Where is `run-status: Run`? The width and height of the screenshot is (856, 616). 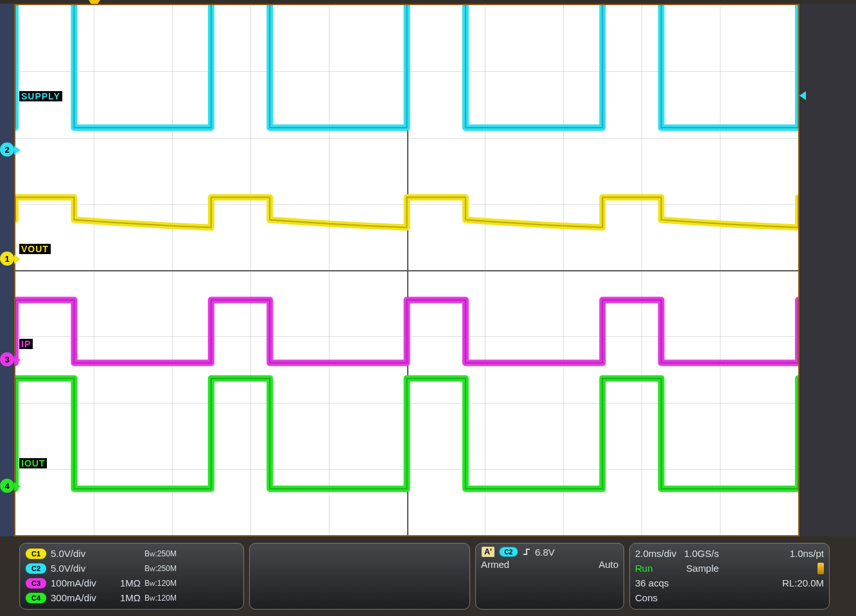 run-status: Run is located at coordinates (644, 569).